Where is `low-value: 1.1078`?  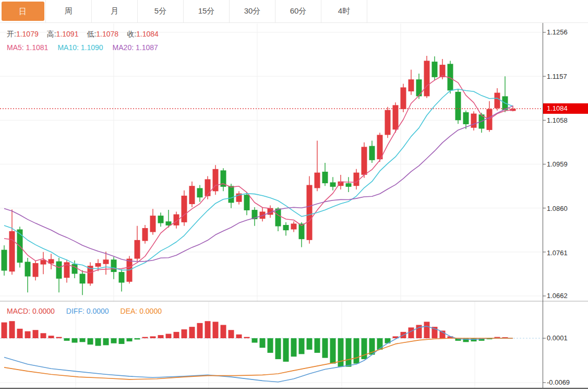 low-value: 1.1078 is located at coordinates (107, 34).